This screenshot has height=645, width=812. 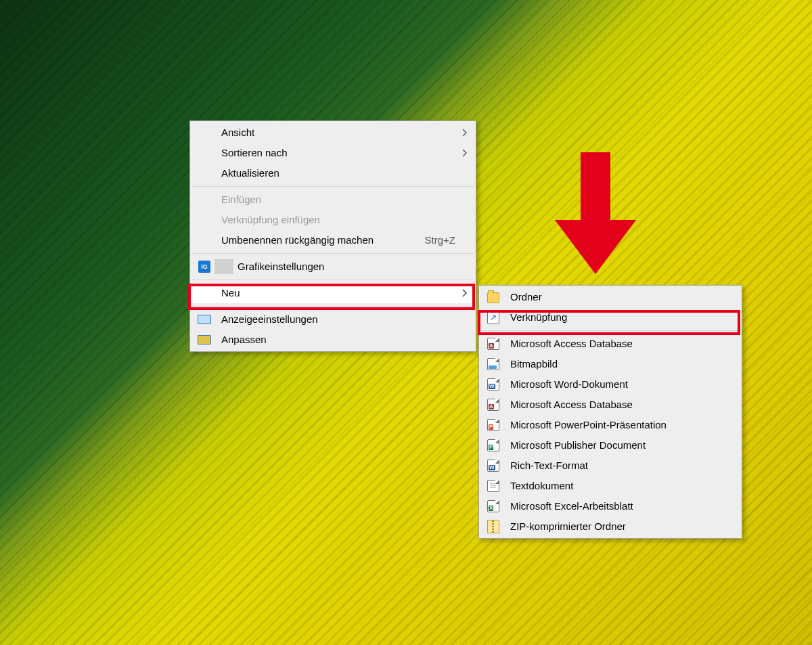 I want to click on menu-item-view: Ansicht, so click(x=333, y=133).